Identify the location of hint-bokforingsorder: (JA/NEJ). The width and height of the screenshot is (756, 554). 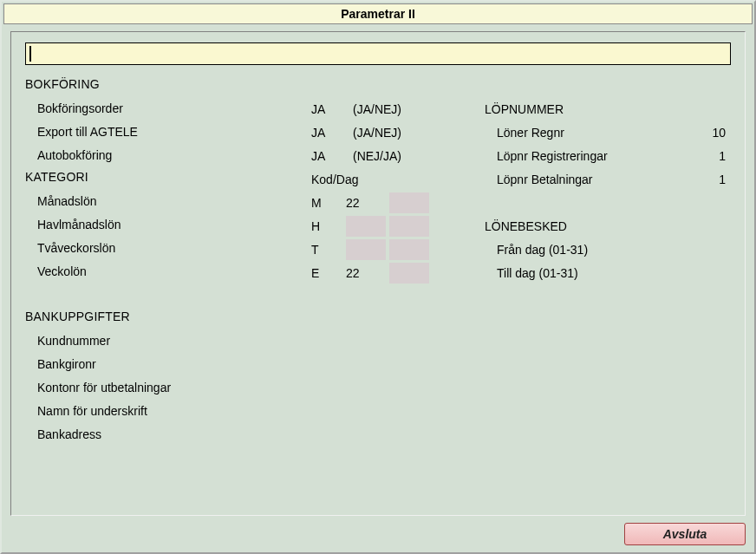
(377, 109).